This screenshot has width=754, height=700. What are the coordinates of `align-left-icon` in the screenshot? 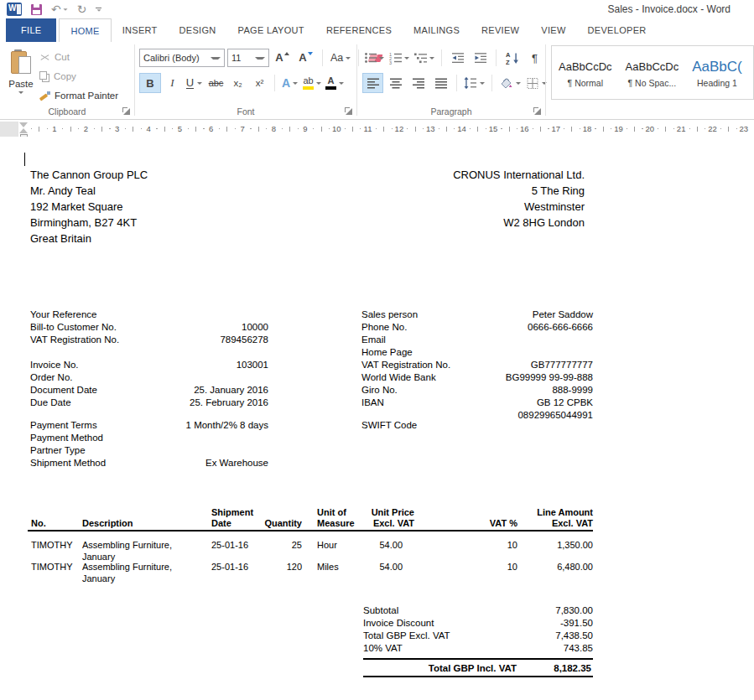 It's located at (373, 84).